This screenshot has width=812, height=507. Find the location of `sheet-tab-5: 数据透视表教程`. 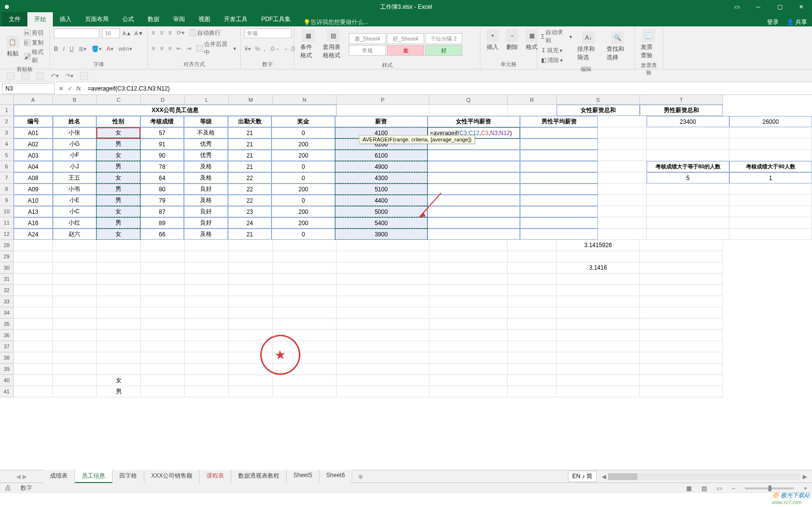

sheet-tab-5: 数据透视表教程 is located at coordinates (259, 477).